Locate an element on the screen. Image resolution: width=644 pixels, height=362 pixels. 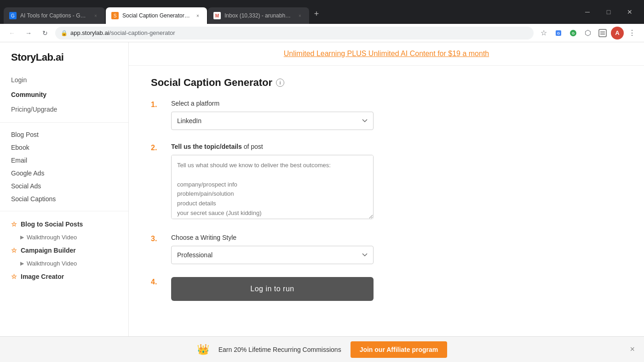
user-avatar: A is located at coordinates (617, 33).